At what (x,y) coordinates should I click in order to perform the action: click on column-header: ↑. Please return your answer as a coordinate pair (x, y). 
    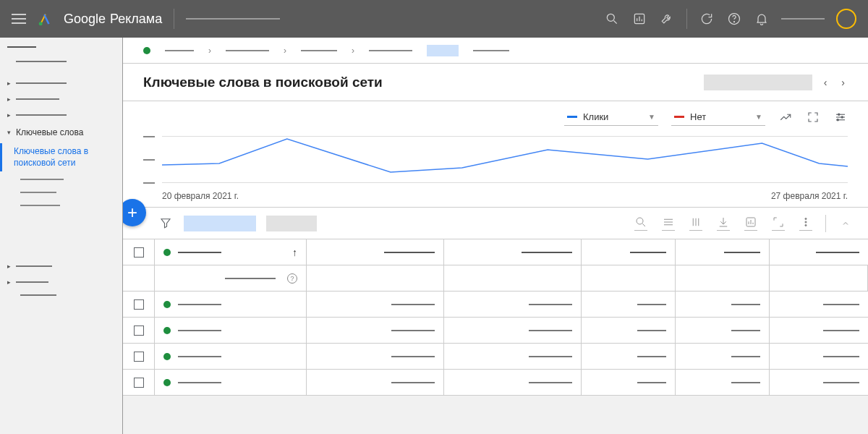
    Looking at the image, I should click on (231, 252).